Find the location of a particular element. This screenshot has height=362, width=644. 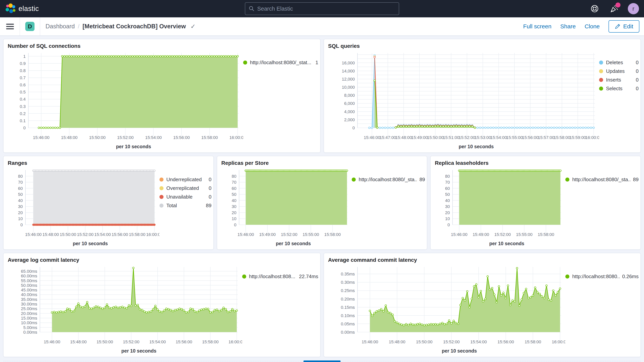

legend-item: Overreplicated0 is located at coordinates (186, 188).